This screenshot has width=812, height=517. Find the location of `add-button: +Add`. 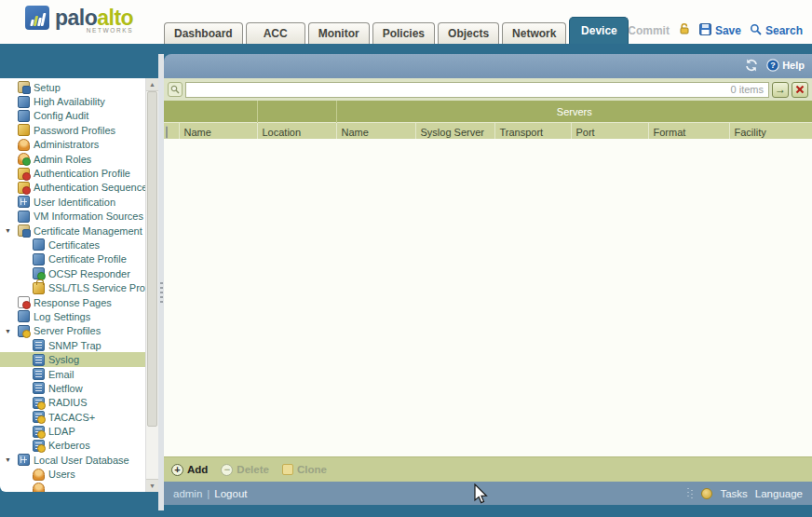

add-button: +Add is located at coordinates (190, 469).